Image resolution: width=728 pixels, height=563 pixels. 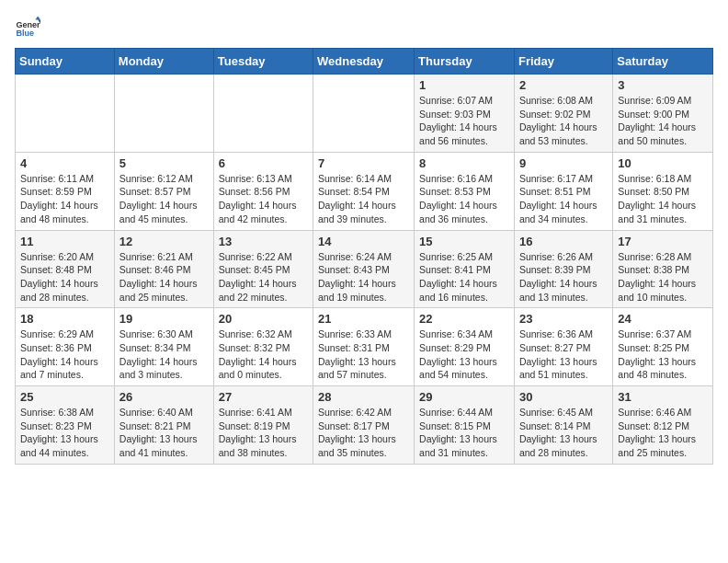 I want to click on calendar-cell: 26Sunrise: 6:40 AM Sunset: 8:21 PM Dayli…, so click(x=164, y=425).